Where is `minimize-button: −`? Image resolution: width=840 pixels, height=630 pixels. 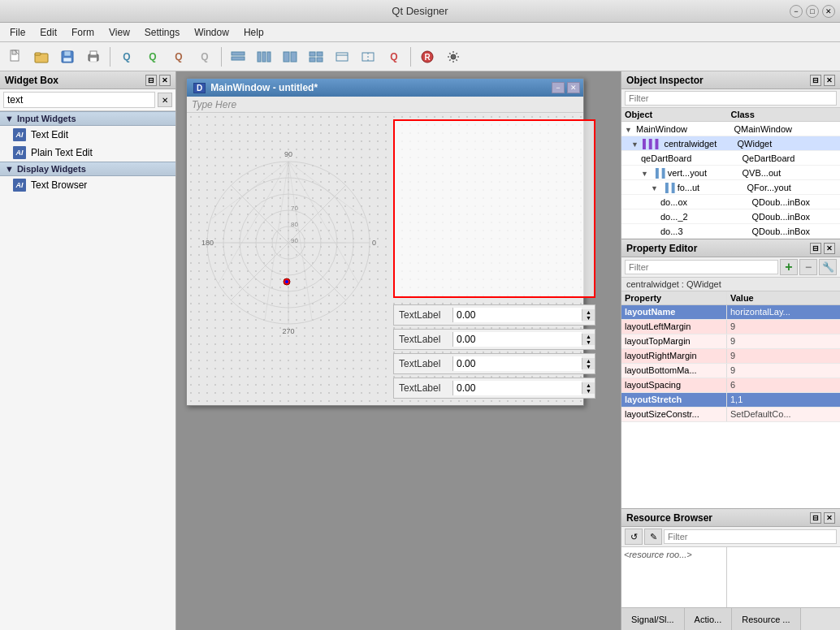 minimize-button: − is located at coordinates (796, 11).